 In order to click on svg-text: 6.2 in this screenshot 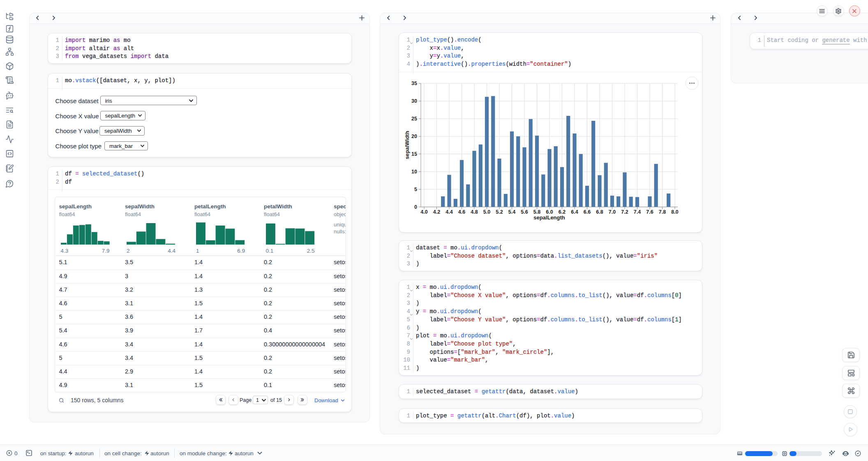, I will do `click(562, 212)`.